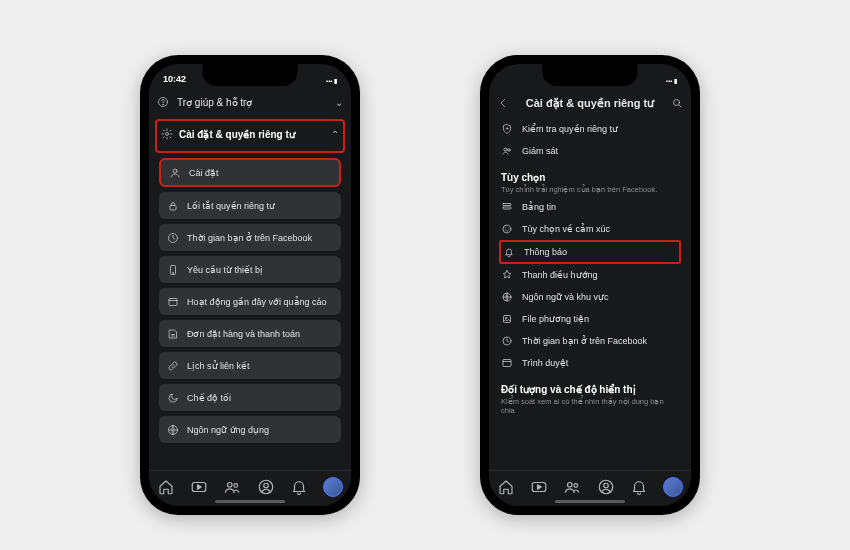 The image size is (850, 550). Describe the element at coordinates (167, 134) in the screenshot. I see `gear-icon` at that location.